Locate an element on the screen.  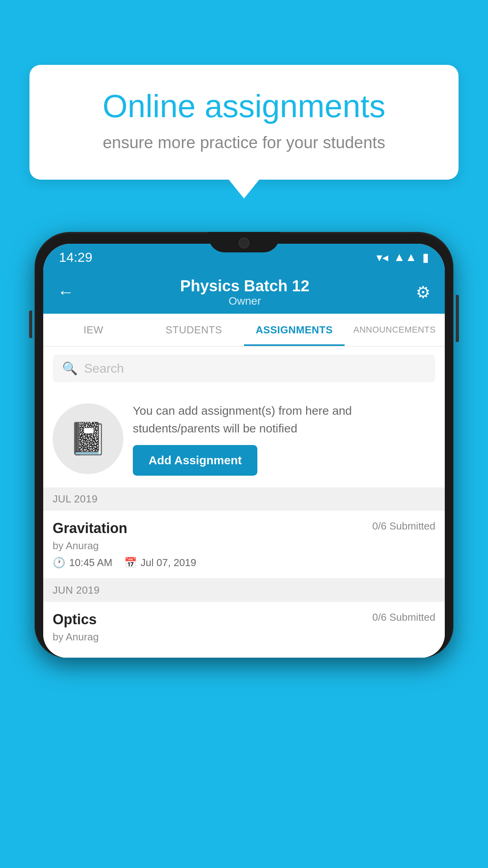
assignment-icon-circle: 📓 is located at coordinates (88, 439).